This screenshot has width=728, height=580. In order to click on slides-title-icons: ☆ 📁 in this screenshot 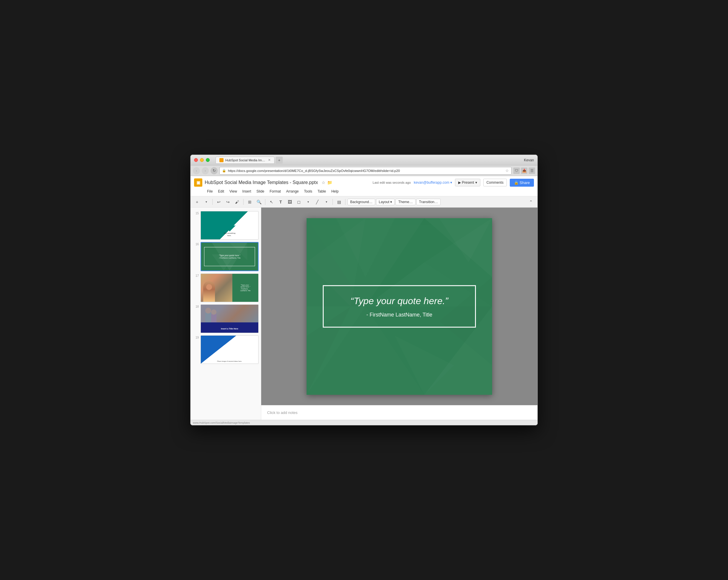, I will do `click(327, 183)`.